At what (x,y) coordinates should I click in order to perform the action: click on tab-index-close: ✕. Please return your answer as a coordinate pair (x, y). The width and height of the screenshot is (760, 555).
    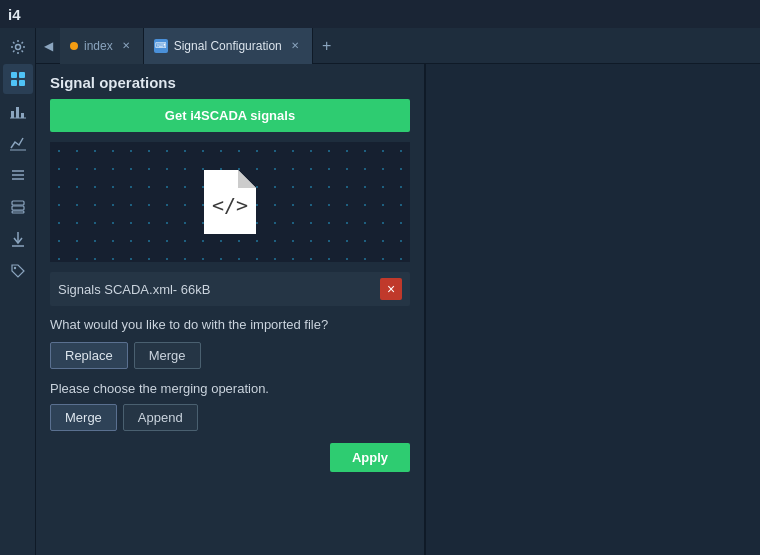
    Looking at the image, I should click on (126, 46).